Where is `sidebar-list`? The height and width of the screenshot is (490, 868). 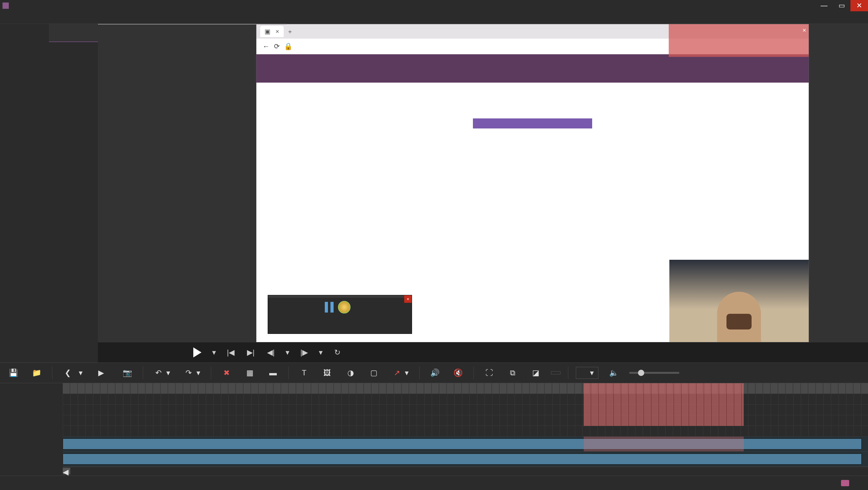 sidebar-list is located at coordinates (49, 44).